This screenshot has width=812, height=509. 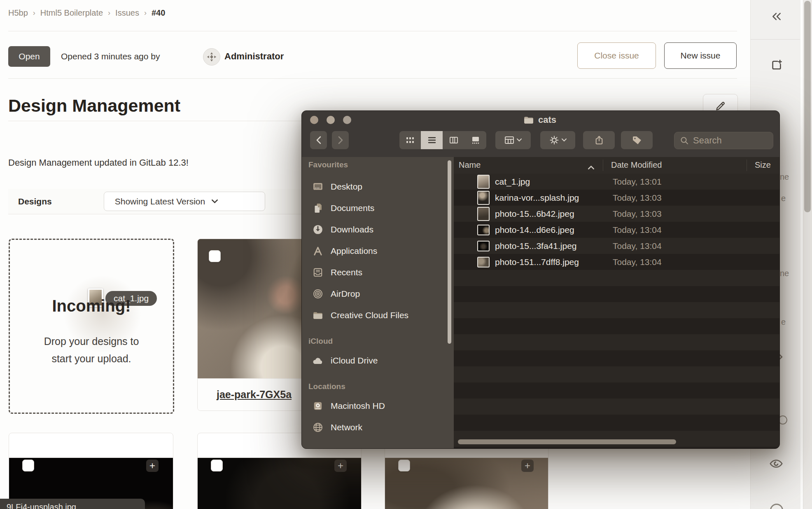 I want to click on plus-label: +, so click(x=341, y=466).